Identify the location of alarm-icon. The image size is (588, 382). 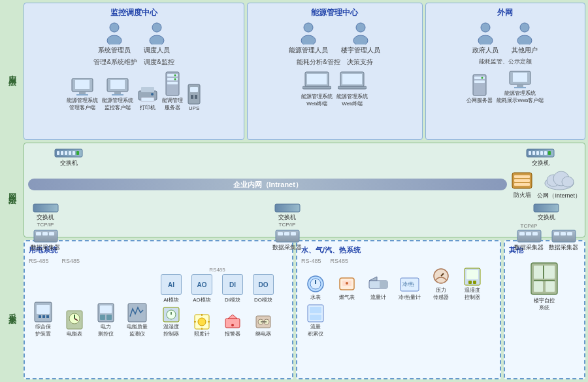
(233, 322).